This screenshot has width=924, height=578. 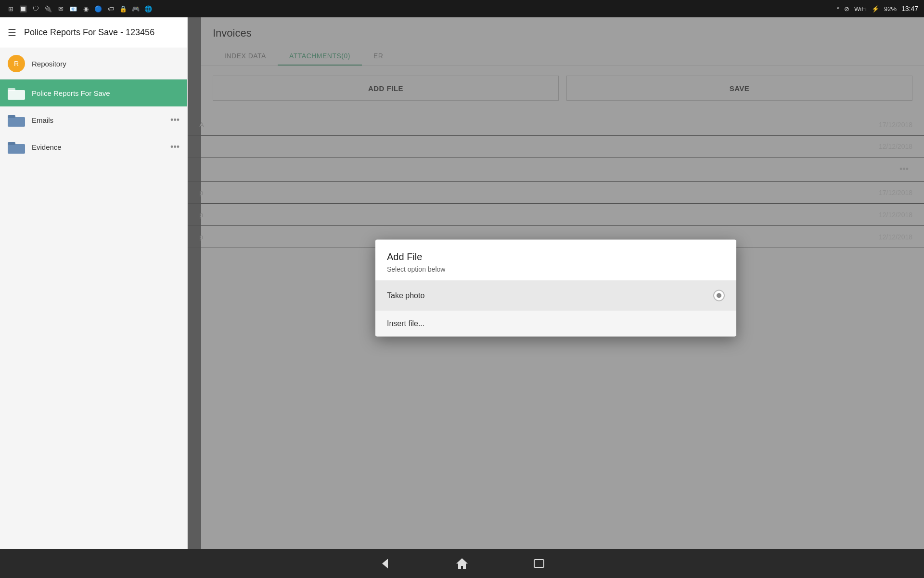 What do you see at coordinates (556, 288) in the screenshot?
I see `add-file-dialog: Add File Select option below Take photo …` at bounding box center [556, 288].